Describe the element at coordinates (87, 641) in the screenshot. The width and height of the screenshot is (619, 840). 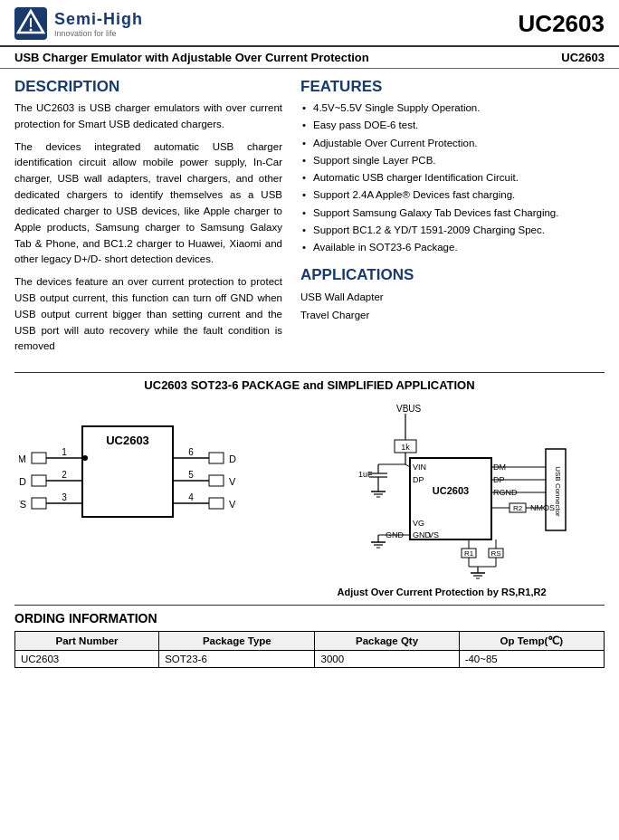
I see `table-header-cell: Part Number` at that location.